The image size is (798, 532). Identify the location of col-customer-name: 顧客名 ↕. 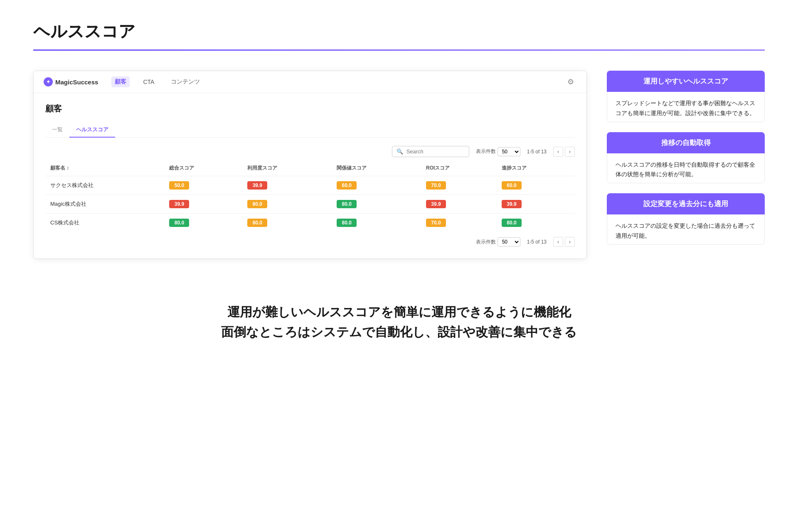
(105, 168).